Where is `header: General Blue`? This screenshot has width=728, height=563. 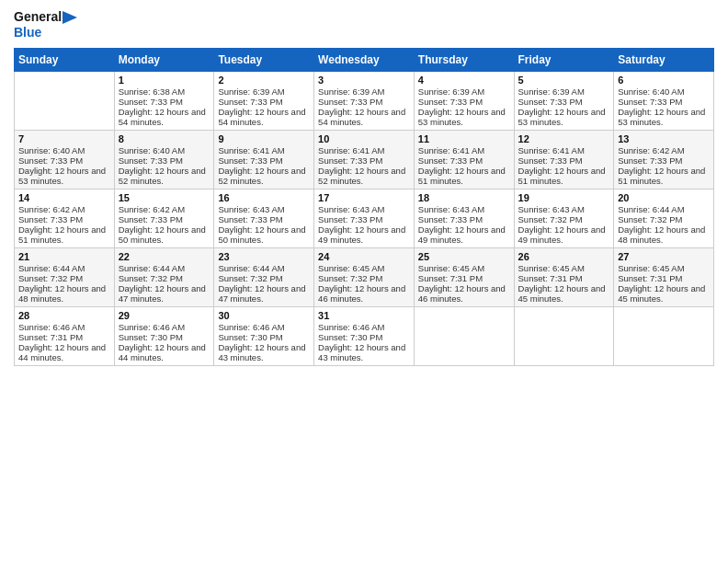
header: General Blue is located at coordinates (364, 25).